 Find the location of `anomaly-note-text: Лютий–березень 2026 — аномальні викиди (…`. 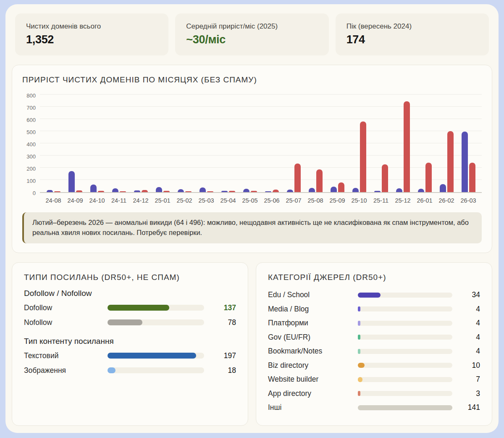

anomaly-note-text: Лютий–березень 2026 — аномальні викиди (… is located at coordinates (250, 227).